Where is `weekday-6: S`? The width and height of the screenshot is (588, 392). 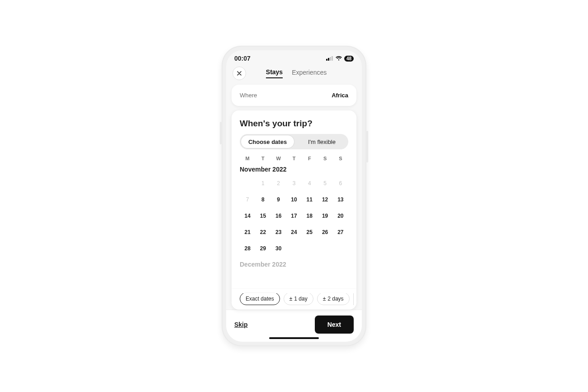 weekday-6: S is located at coordinates (341, 158).